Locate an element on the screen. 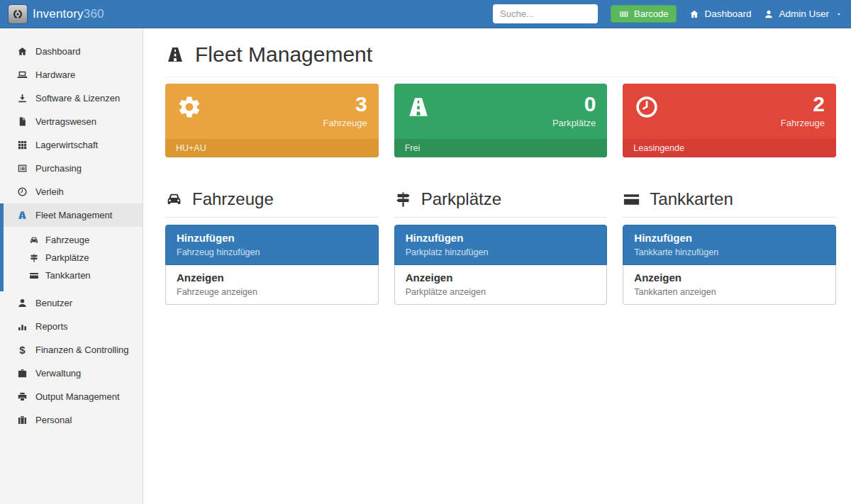 The image size is (851, 504). grid-icon is located at coordinates (23, 145).